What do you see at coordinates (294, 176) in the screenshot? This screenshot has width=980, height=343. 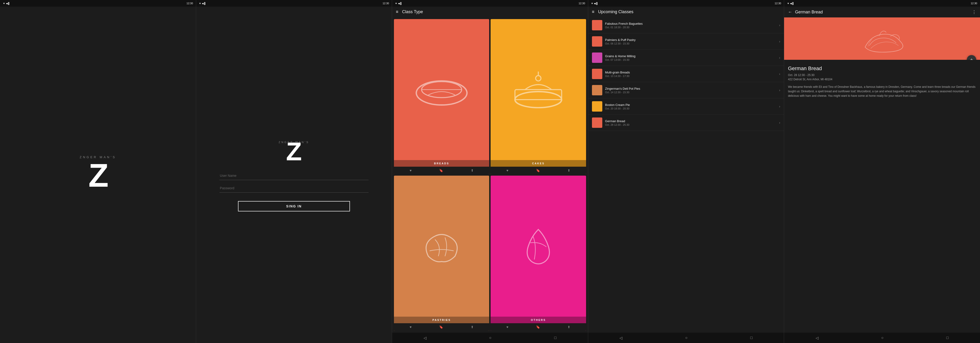 I see `username-input` at bounding box center [294, 176].